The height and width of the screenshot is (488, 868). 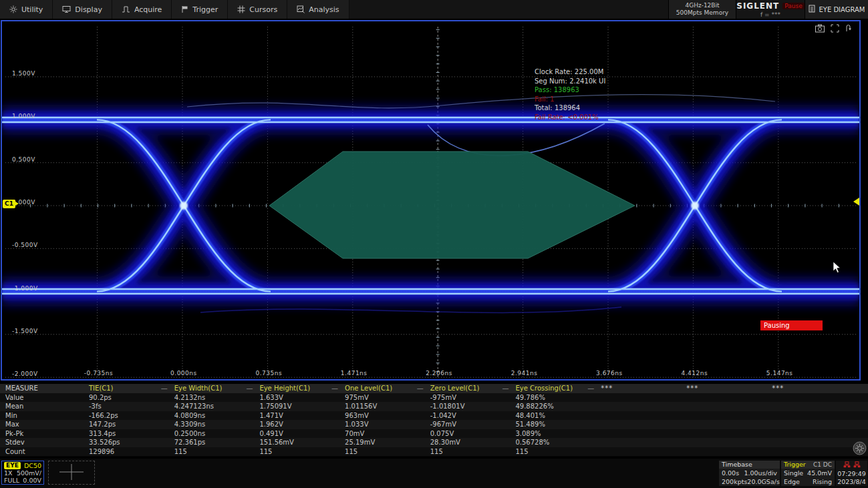 I want to click on table-cell: -975mV, so click(x=473, y=398).